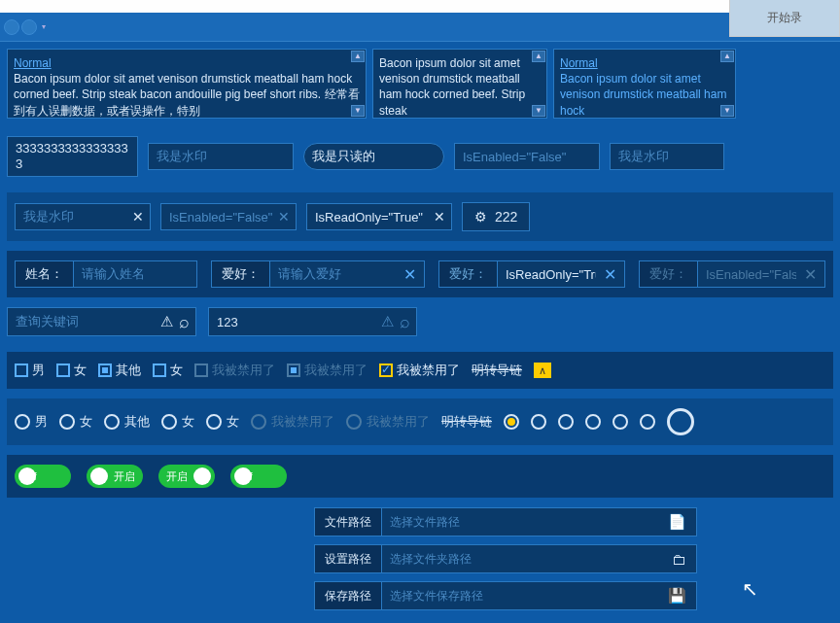  What do you see at coordinates (732, 274) in the screenshot?
I see `hobby-field-3: 爱好： IsEnabled="False ✕` at bounding box center [732, 274].